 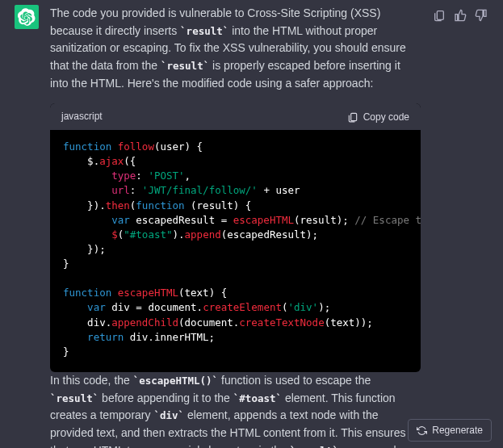 What do you see at coordinates (169, 415) in the screenshot?
I see `inline-code: div` at bounding box center [169, 415].